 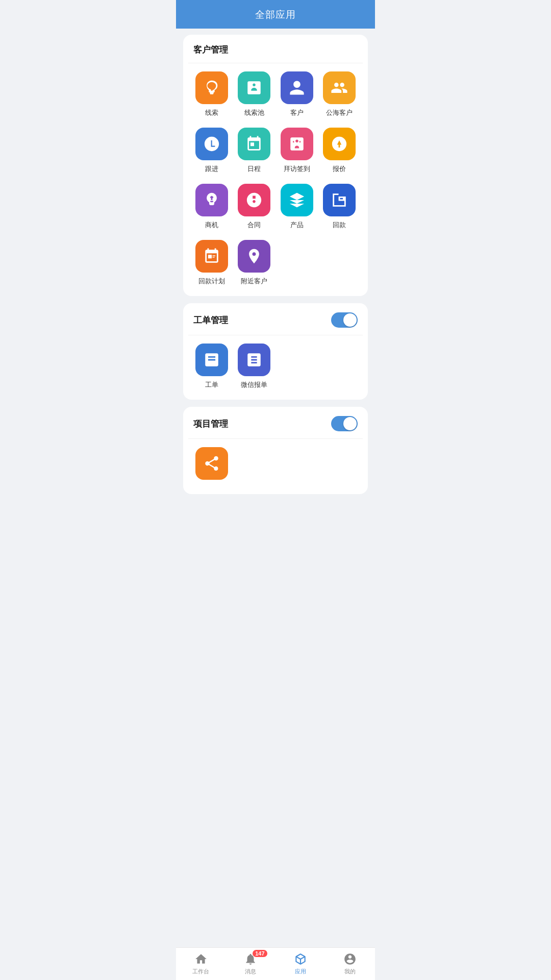 What do you see at coordinates (254, 281) in the screenshot?
I see `nearby-customer-label: 附近客户` at bounding box center [254, 281].